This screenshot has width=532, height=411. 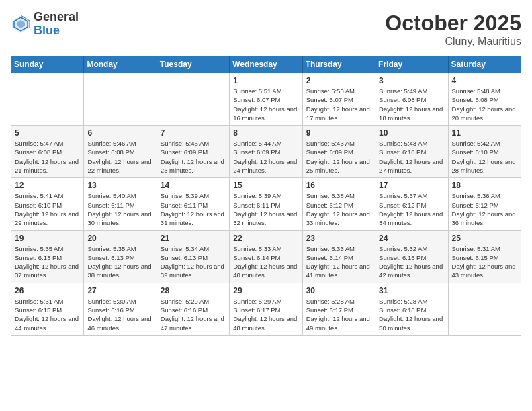 What do you see at coordinates (56, 31) in the screenshot?
I see `logo-blue: Blue` at bounding box center [56, 31].